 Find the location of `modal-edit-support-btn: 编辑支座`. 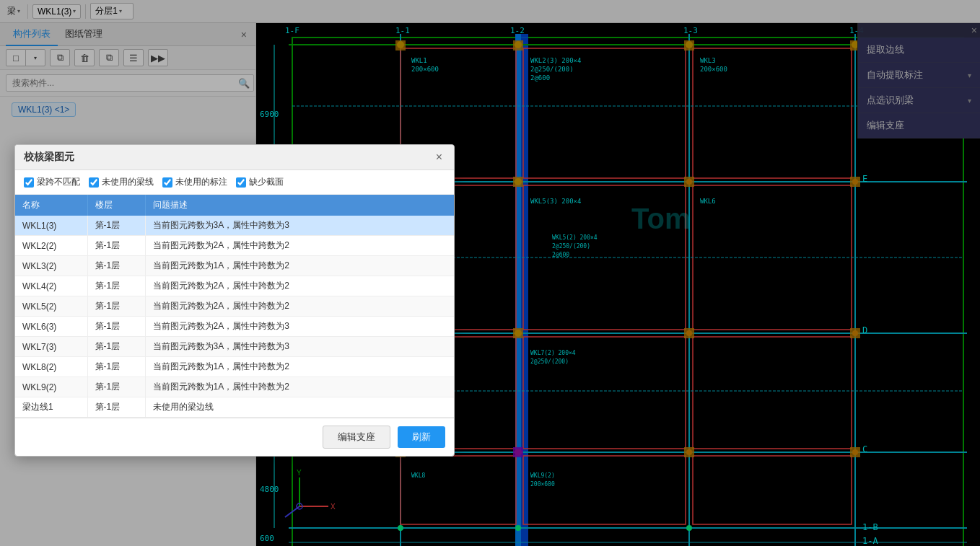

modal-edit-support-btn: 编辑支座 is located at coordinates (356, 437).